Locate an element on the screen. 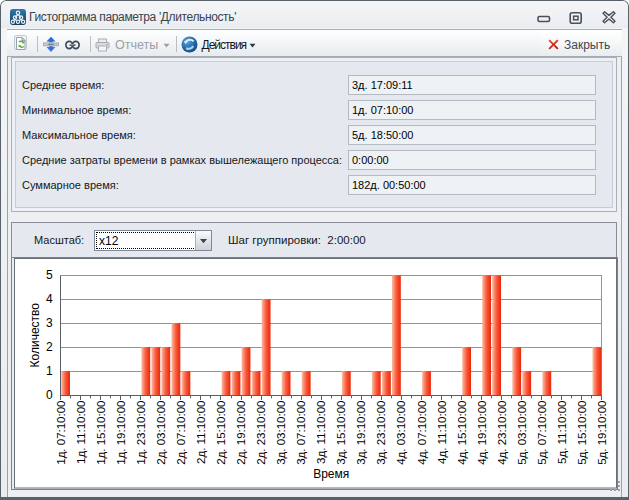  svg-text: 5д. 11:10:00 is located at coordinates (562, 432).